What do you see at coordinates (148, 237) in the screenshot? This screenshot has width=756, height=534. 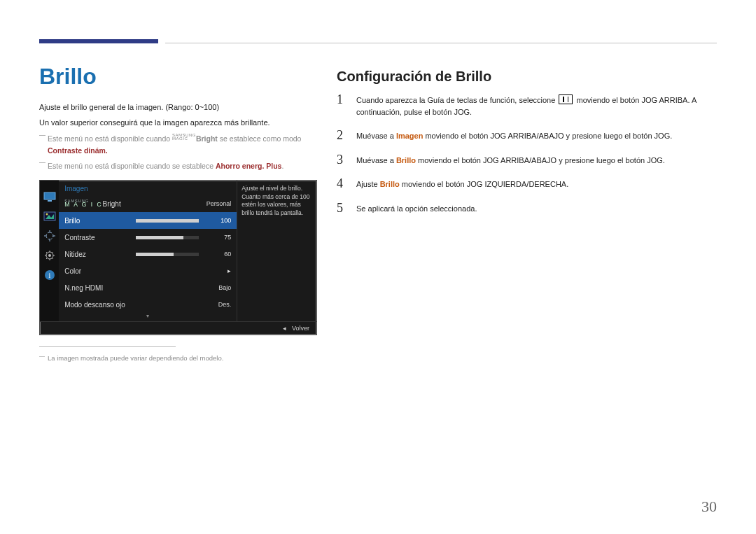 I see `osd-row-contraste: Contraste 75` at bounding box center [148, 237].